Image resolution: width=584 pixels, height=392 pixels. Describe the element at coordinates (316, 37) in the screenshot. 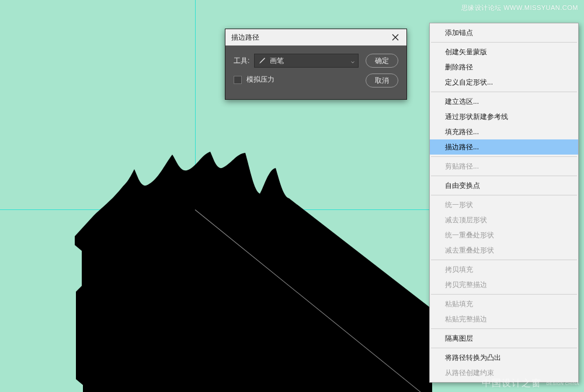

I see `dialog-titlebar: 描边路径` at that location.